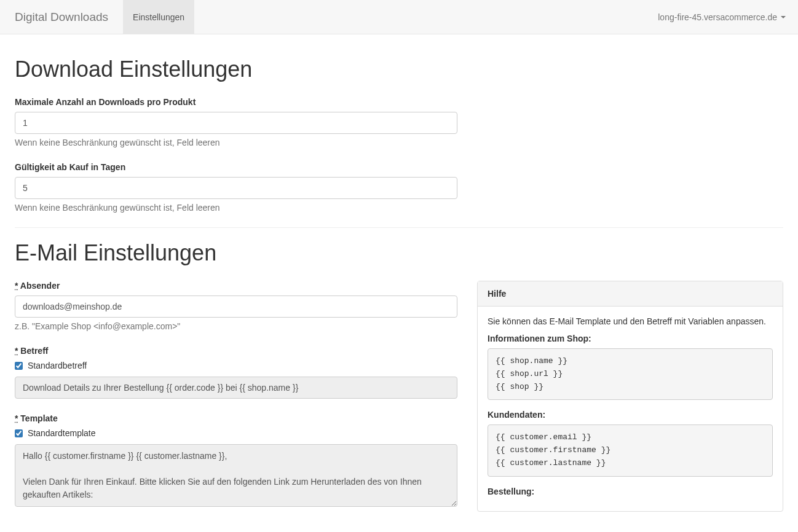  I want to click on sender-label: * Absender, so click(236, 286).